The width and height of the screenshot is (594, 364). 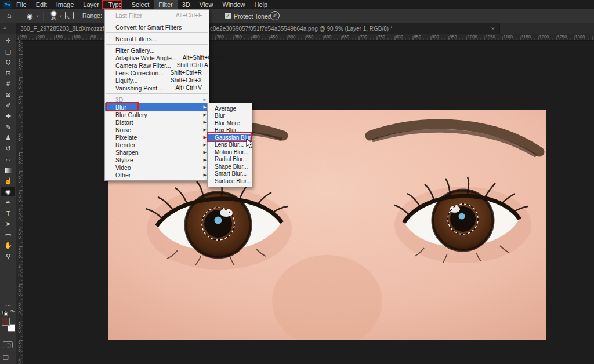 What do you see at coordinates (8, 224) in the screenshot?
I see `path-selection-tool: ➤` at bounding box center [8, 224].